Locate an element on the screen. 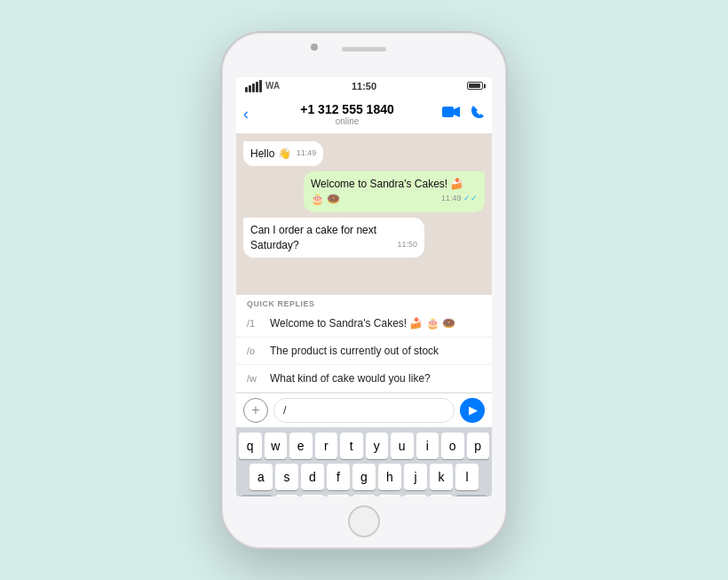 The image size is (728, 580). key-e: e is located at coordinates (301, 446).